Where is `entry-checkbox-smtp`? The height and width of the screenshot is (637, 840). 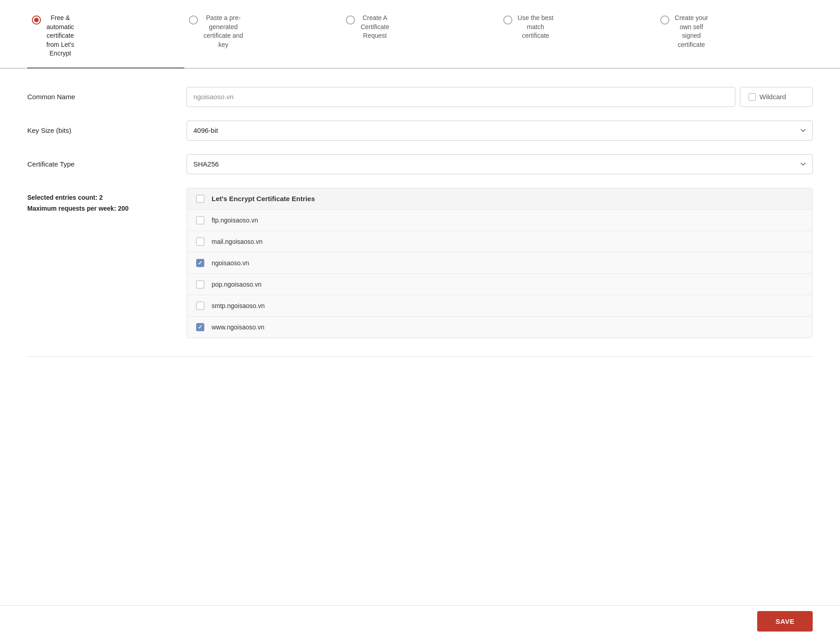 entry-checkbox-smtp is located at coordinates (200, 306).